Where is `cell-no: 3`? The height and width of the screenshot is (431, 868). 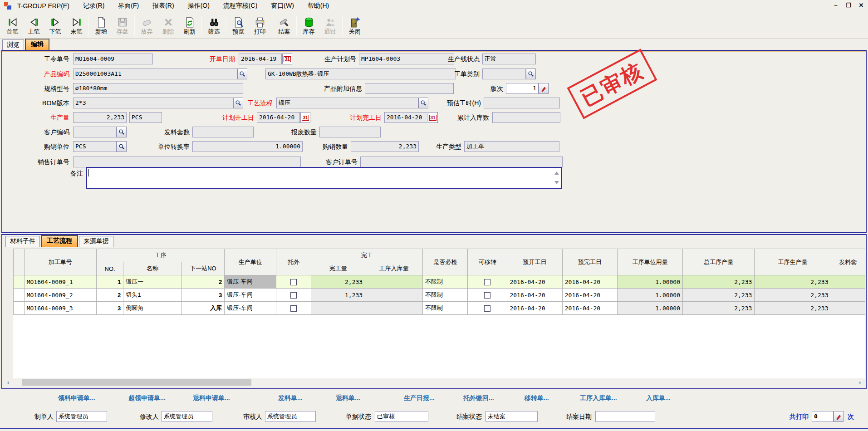 cell-no: 3 is located at coordinates (110, 309).